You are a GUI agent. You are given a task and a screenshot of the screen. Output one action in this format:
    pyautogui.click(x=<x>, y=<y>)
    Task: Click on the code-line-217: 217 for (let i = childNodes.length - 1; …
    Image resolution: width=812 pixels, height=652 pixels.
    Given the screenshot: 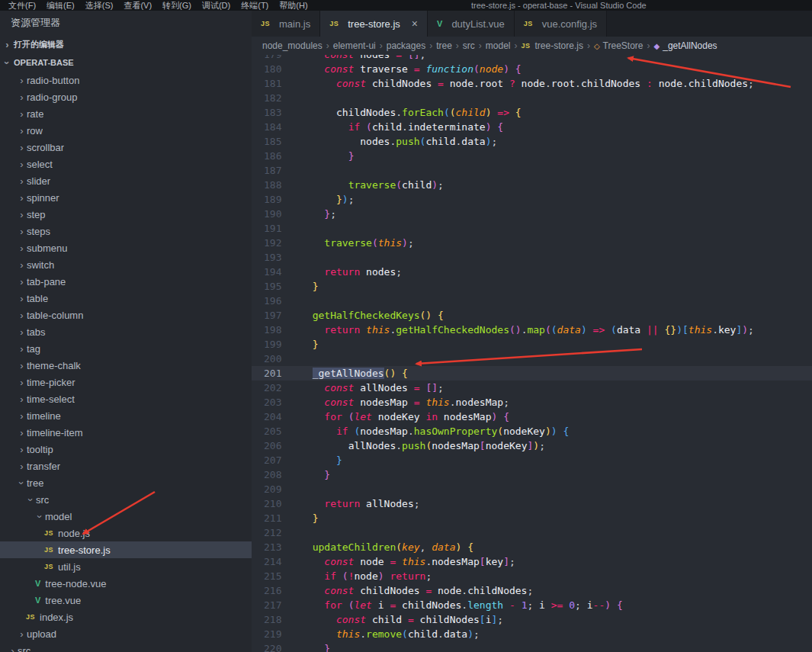 What is the action you would take?
    pyautogui.click(x=532, y=605)
    